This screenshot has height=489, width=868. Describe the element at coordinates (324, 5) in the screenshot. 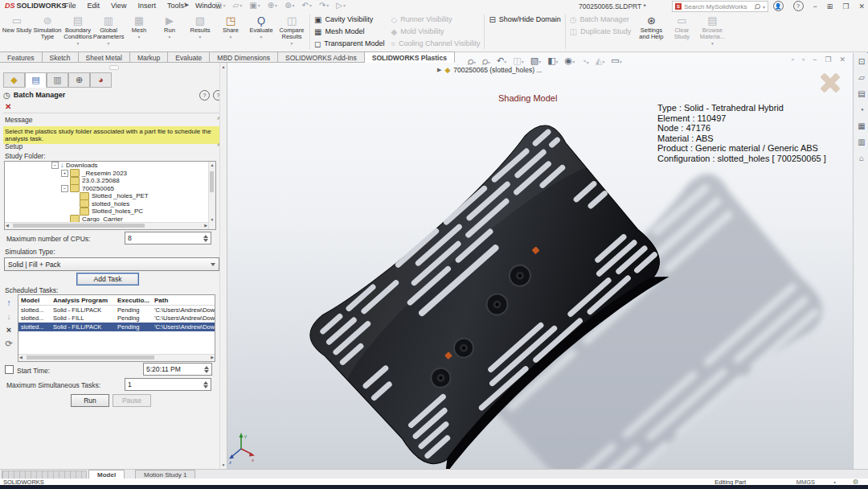

I see `redo-icon: ↷▾` at that location.